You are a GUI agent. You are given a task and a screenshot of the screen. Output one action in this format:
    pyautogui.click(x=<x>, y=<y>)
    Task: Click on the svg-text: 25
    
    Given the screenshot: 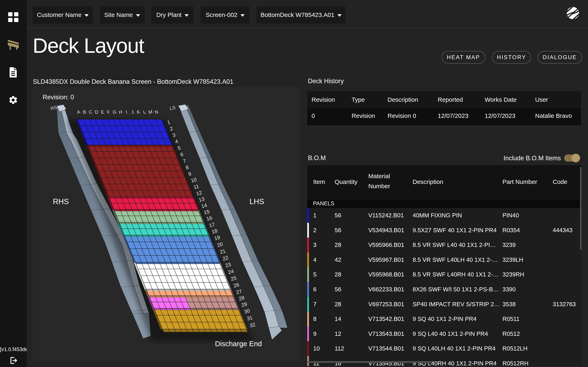 What is the action you would take?
    pyautogui.click(x=234, y=278)
    